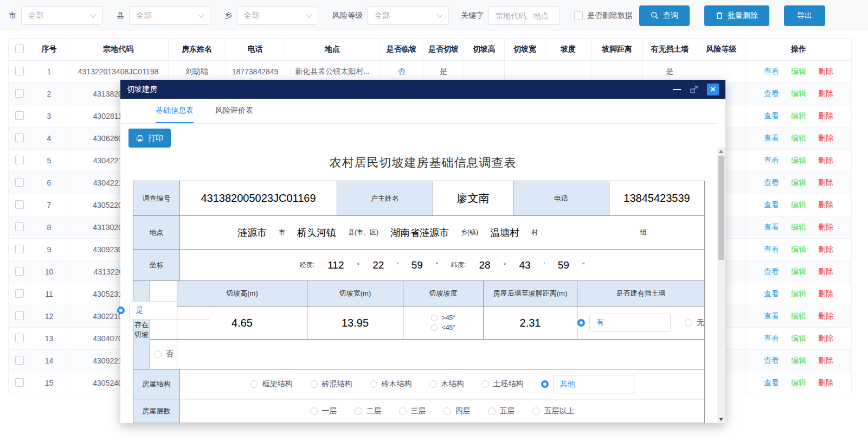 The image size is (868, 440). What do you see at coordinates (695, 323) in the screenshot?
I see `retaining-wall-option: 无` at bounding box center [695, 323].